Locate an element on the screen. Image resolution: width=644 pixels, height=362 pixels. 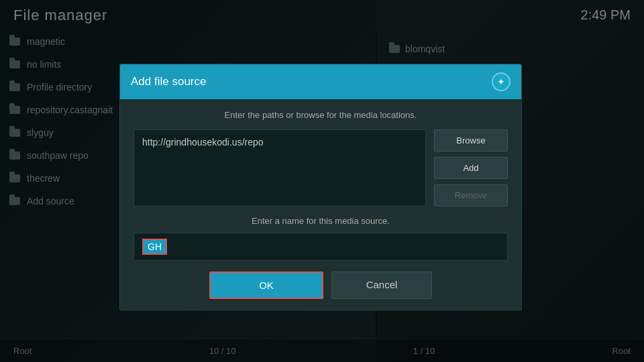
add-button: Add is located at coordinates (471, 168).